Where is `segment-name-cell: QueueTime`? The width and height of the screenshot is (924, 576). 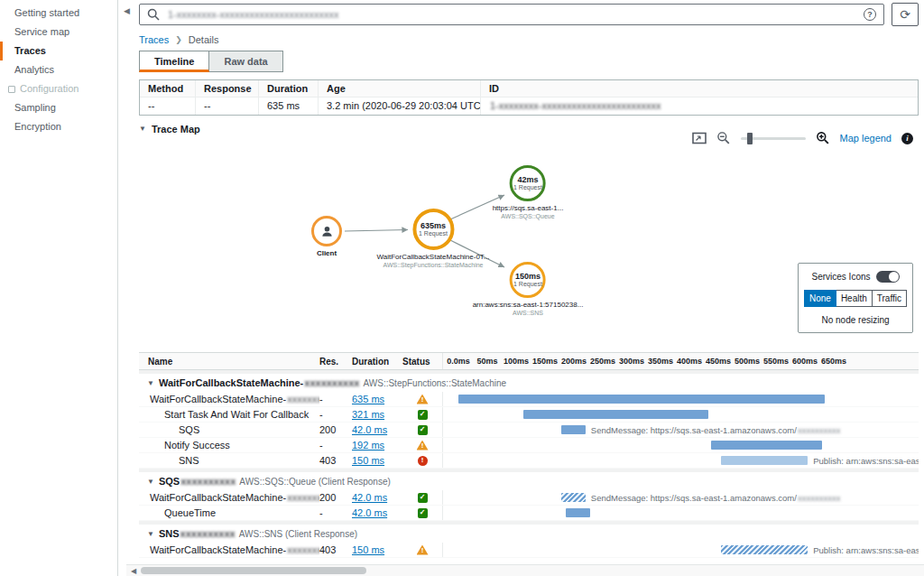
segment-name-cell: QueueTime is located at coordinates (229, 513).